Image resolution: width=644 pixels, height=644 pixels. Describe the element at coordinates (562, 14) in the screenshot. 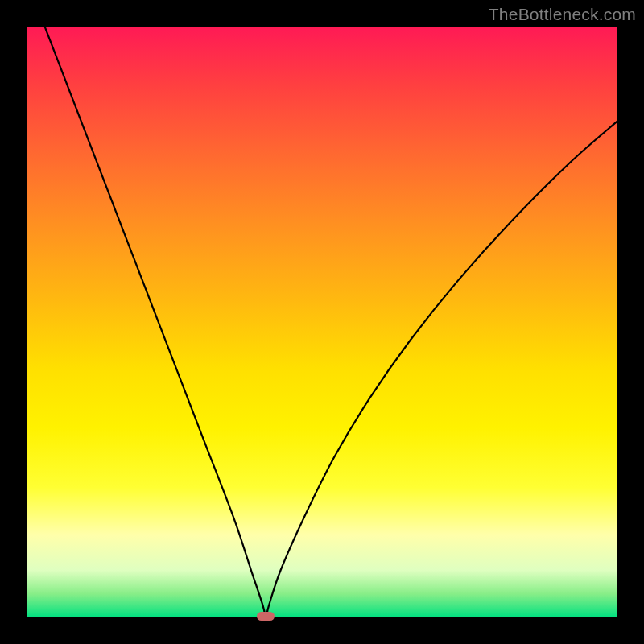

I see `watermark-text: TheBottleneck.com` at that location.